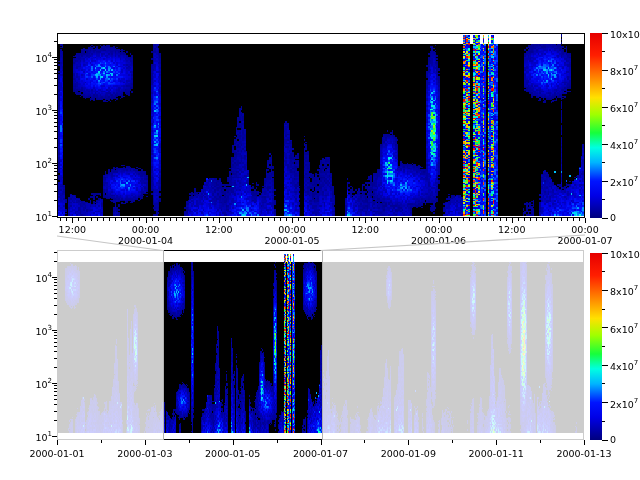  What do you see at coordinates (34, 162) in the screenshot?
I see `top-y-tick-label: 102` at bounding box center [34, 162].